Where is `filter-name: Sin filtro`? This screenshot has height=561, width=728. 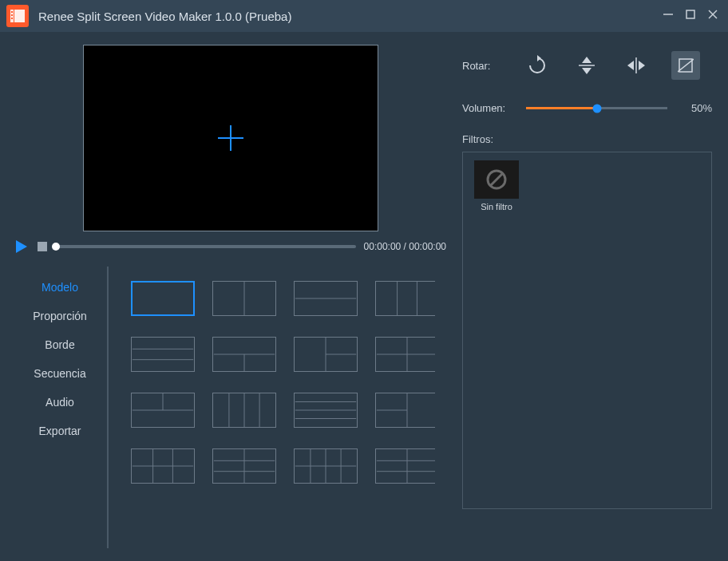
filter-name: Sin filtro is located at coordinates (497, 207).